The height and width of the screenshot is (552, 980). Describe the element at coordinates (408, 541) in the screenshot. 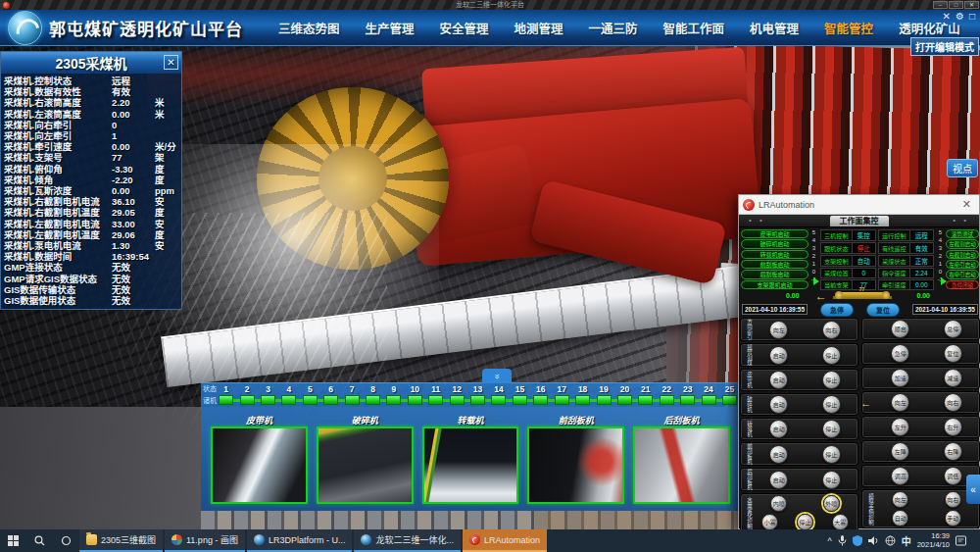

I see `taskbar-app-item: 龙软二三维一体化...` at that location.